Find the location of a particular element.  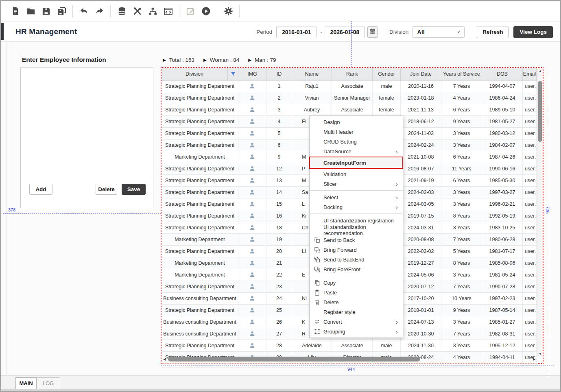

menu-item-multi-header: Multi Header is located at coordinates (356, 132).